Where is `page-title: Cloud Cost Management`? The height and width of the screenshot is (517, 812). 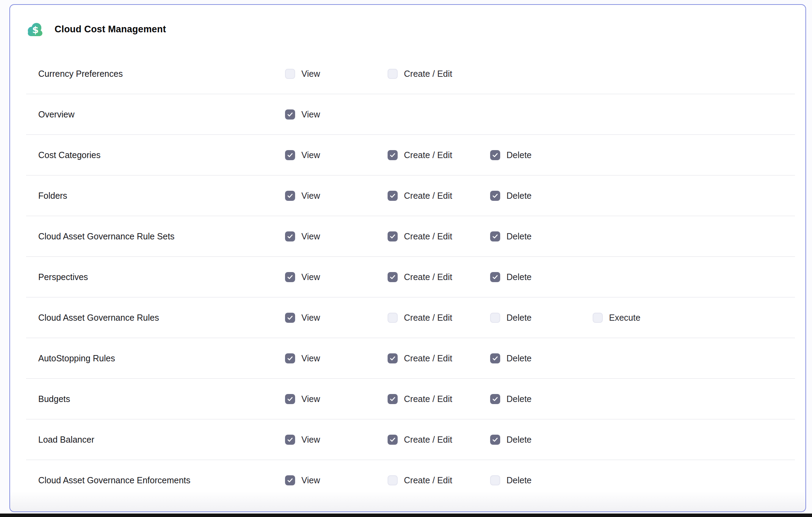
page-title: Cloud Cost Management is located at coordinates (111, 29).